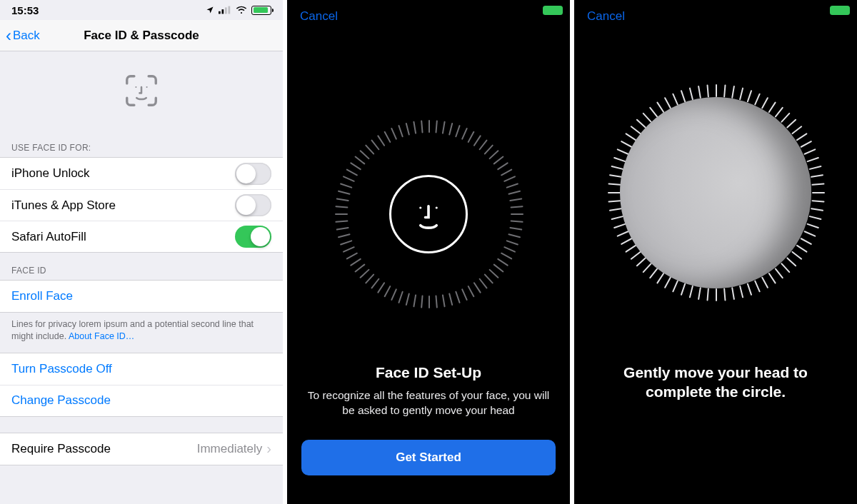  What do you see at coordinates (141, 205) in the screenshot?
I see `toggle-itunes-appstore: iTunes & App Store` at bounding box center [141, 205].